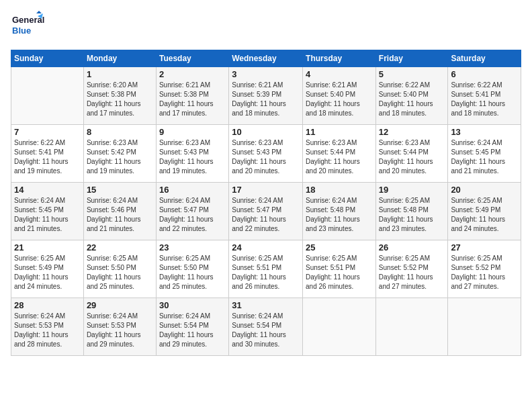  What do you see at coordinates (28, 28) in the screenshot?
I see `logo-svg: General Blue` at bounding box center [28, 28].